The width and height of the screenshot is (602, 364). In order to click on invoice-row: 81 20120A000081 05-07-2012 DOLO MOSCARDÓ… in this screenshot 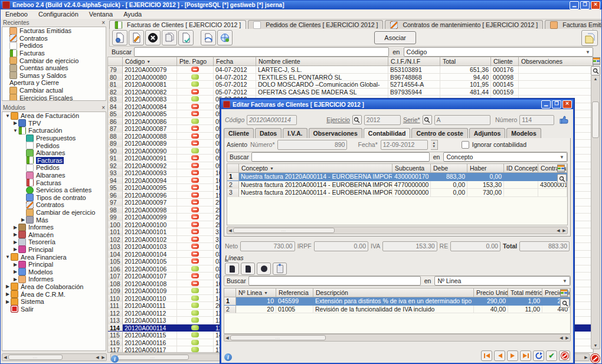, I will do `click(351, 85)`.